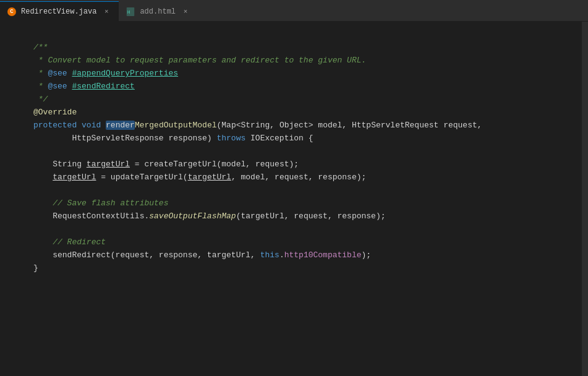 This screenshot has height=376, width=588. Describe the element at coordinates (294, 242) in the screenshot. I see `code-line: // Redirect` at that location.